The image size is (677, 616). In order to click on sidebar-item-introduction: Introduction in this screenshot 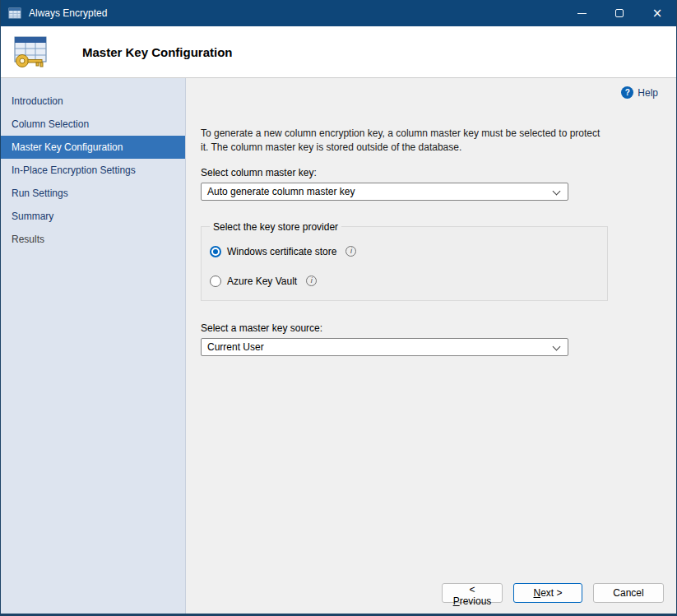, I will do `click(93, 101)`.